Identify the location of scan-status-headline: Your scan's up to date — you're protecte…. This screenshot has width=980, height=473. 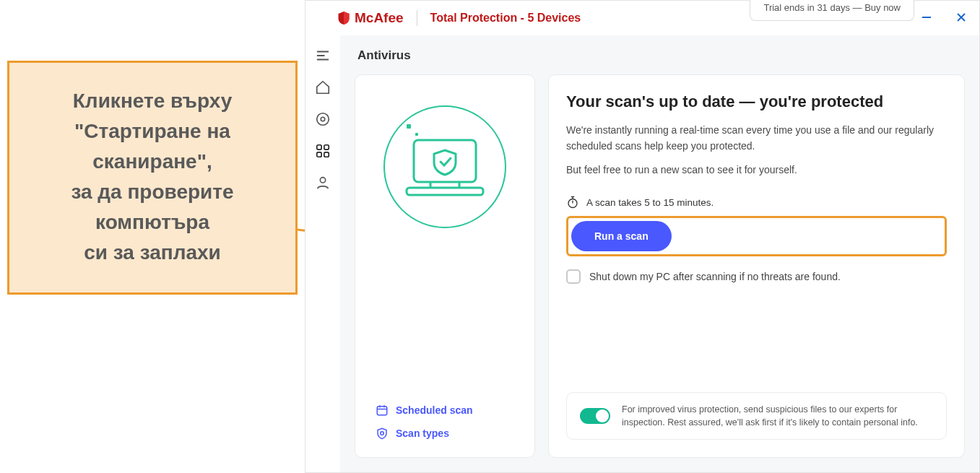
(757, 102).